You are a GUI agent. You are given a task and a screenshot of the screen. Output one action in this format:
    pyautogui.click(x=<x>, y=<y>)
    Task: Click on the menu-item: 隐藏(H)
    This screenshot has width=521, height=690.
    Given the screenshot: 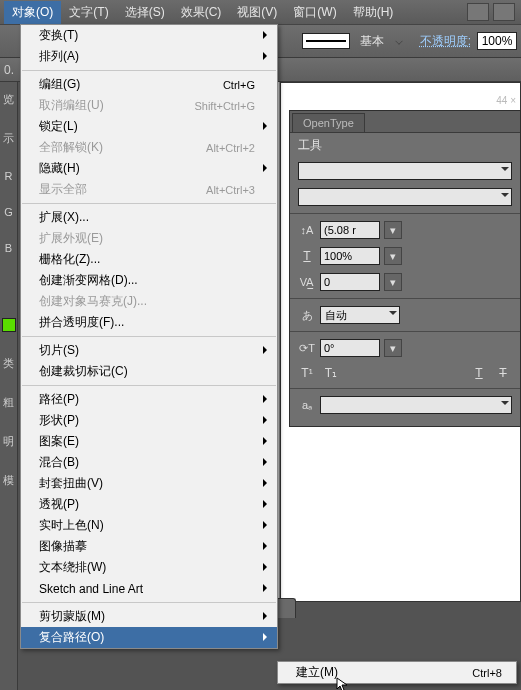 What is the action you would take?
    pyautogui.click(x=149, y=168)
    